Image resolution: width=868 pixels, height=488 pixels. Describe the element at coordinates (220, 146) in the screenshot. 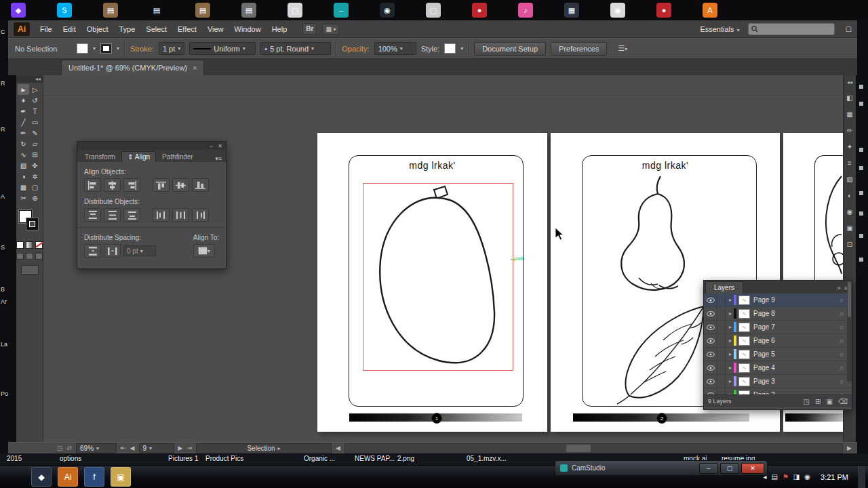

I see `close-panel-icon: ✕` at that location.